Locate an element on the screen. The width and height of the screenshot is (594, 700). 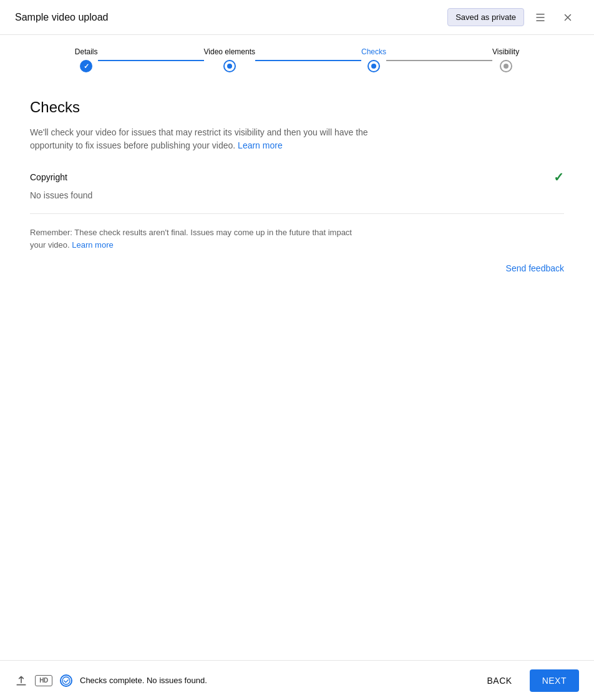
learn-more-link-top: Learn more is located at coordinates (260, 145).